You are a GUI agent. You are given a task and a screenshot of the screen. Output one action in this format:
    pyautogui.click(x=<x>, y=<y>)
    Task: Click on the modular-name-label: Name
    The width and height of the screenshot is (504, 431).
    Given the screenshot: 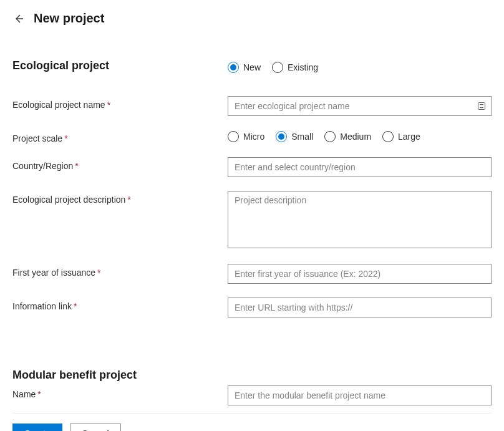 What is the action you would take?
    pyautogui.click(x=24, y=394)
    